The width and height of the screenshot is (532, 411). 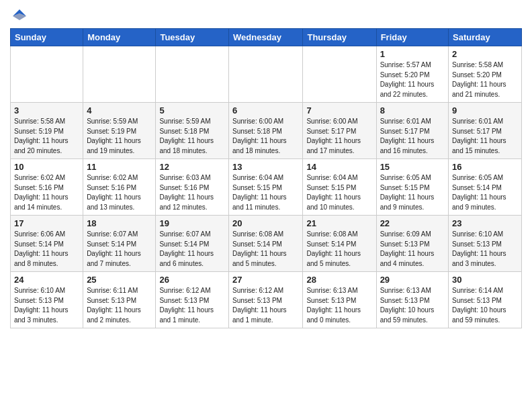 I want to click on day-number: 10, so click(x=47, y=167).